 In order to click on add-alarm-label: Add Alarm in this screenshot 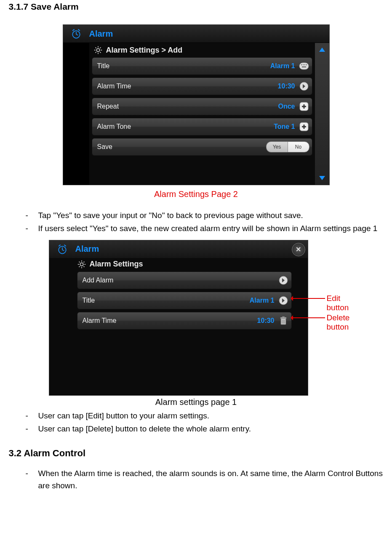, I will do `click(98, 280)`.